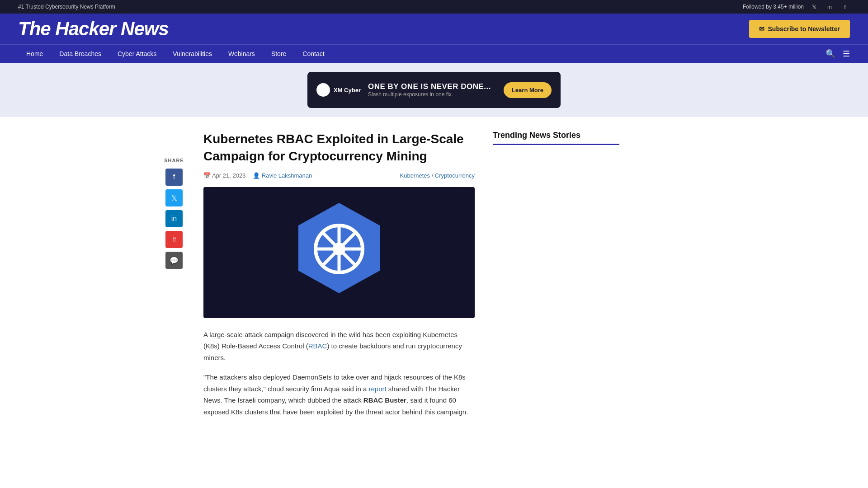 Image resolution: width=868 pixels, height=488 pixels. I want to click on nav-contact: Contact, so click(313, 54).